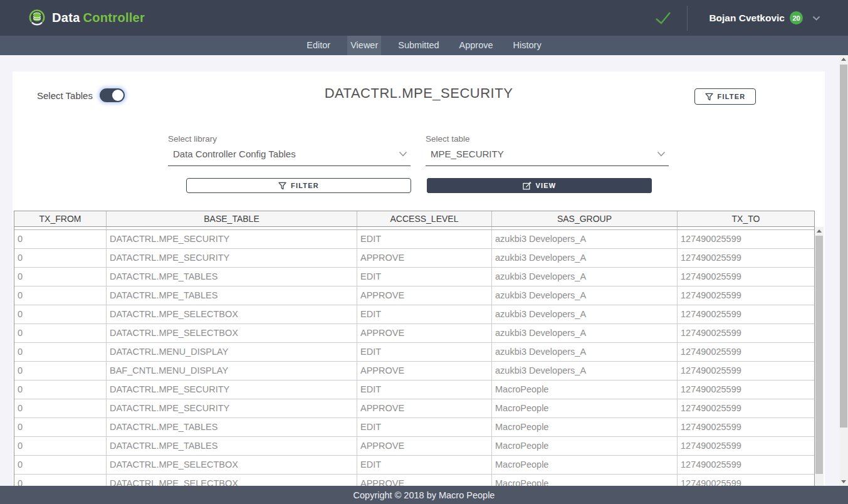  I want to click on user-name: Bojan Cvetkovic, so click(747, 18).